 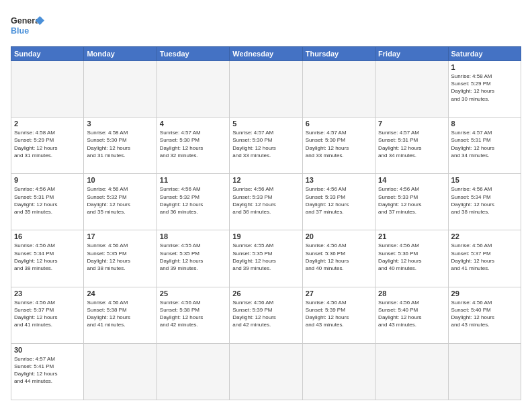 I want to click on day-number: 26, so click(x=266, y=293).